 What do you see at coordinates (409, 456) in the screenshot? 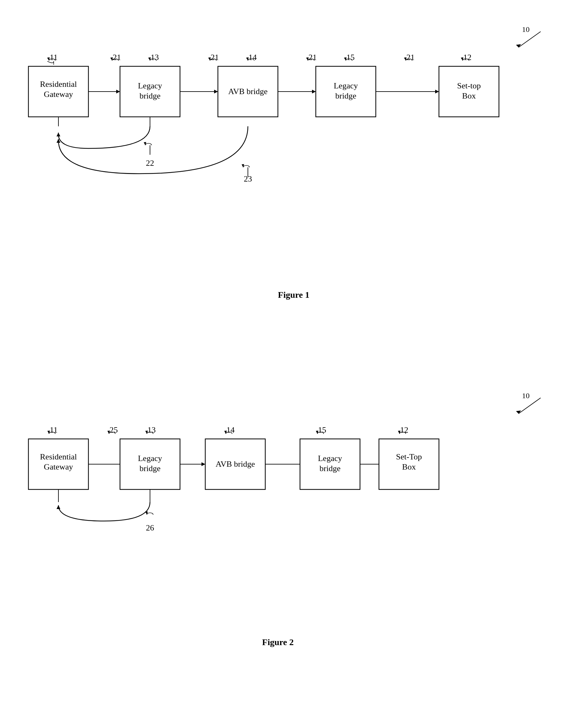
I see `svg-text: Set-Top` at bounding box center [409, 456].